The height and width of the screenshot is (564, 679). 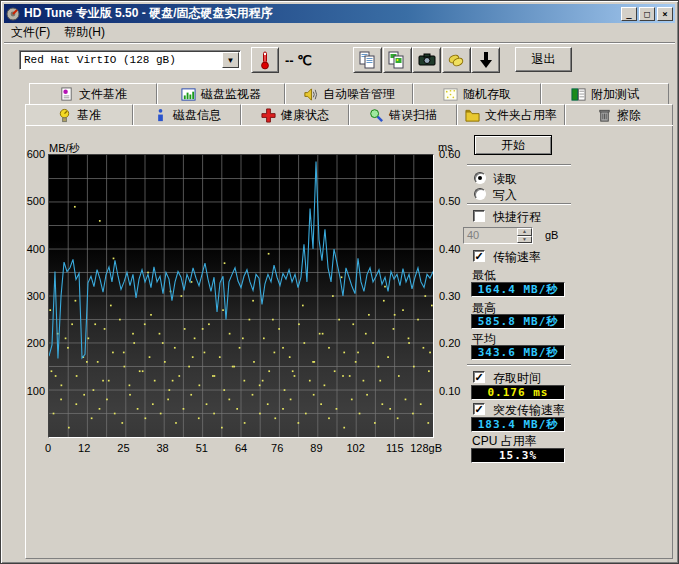 I want to click on folder-icon, so click(x=472, y=116).